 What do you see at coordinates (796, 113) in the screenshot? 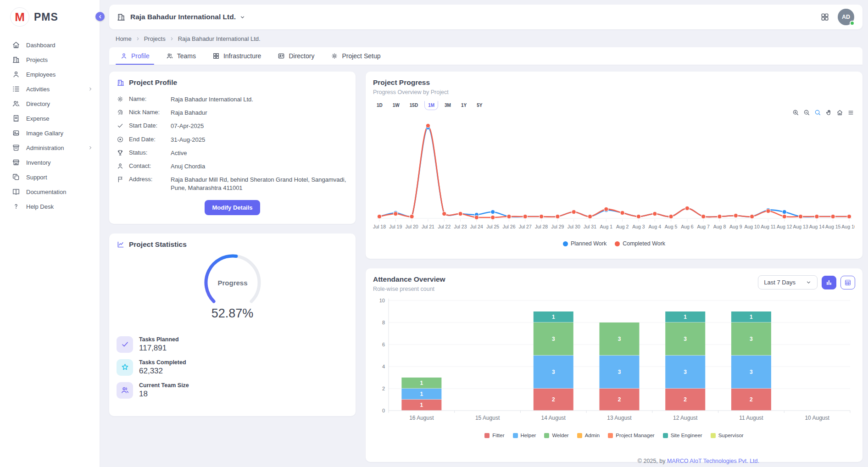
I see `zoom-in-icon` at bounding box center [796, 113].